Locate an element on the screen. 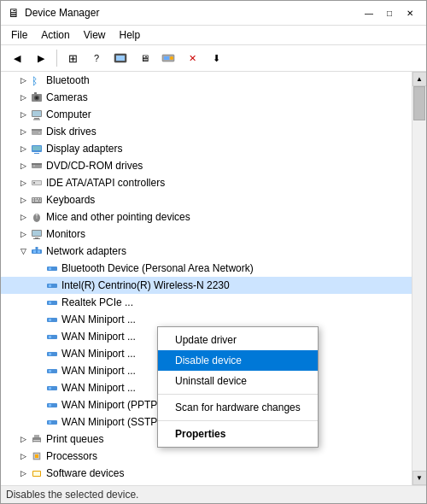 The height and width of the screenshot is (504, 427). ctx-scan-hardware: Scan for hardware changes is located at coordinates (237, 407).